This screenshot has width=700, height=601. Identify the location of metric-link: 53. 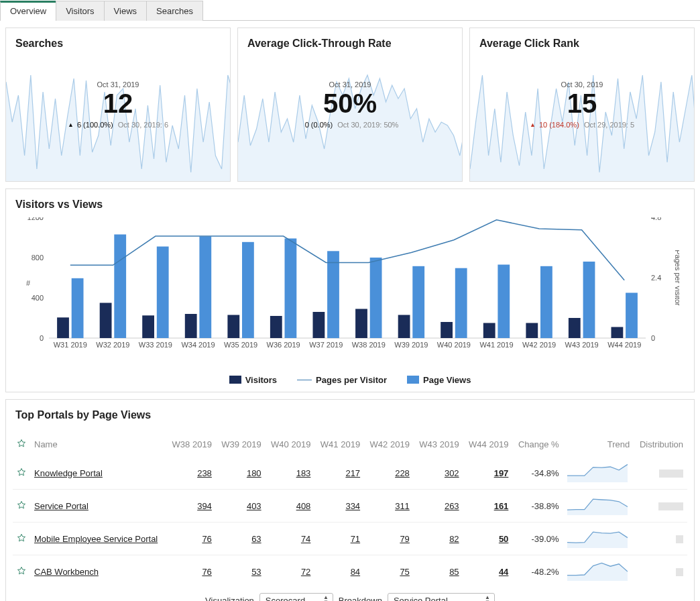
(256, 571).